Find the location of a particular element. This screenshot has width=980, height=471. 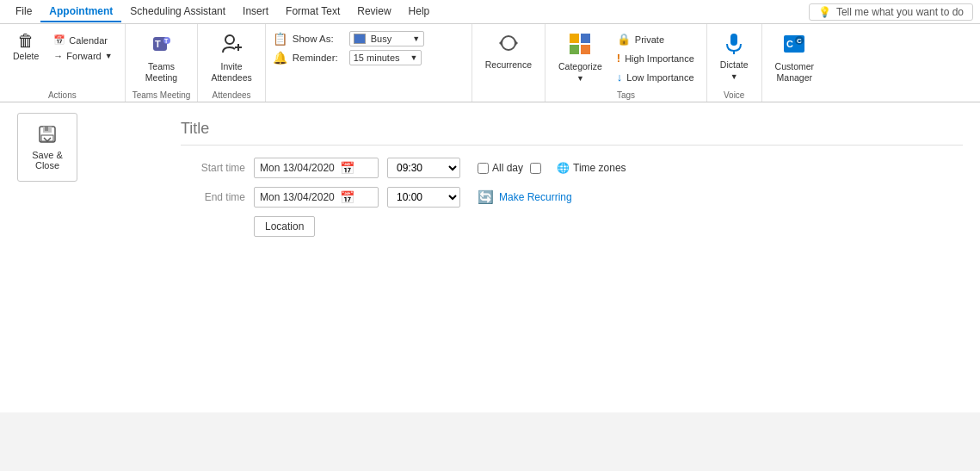

make-recurring-icon: 🔄 is located at coordinates (485, 197).